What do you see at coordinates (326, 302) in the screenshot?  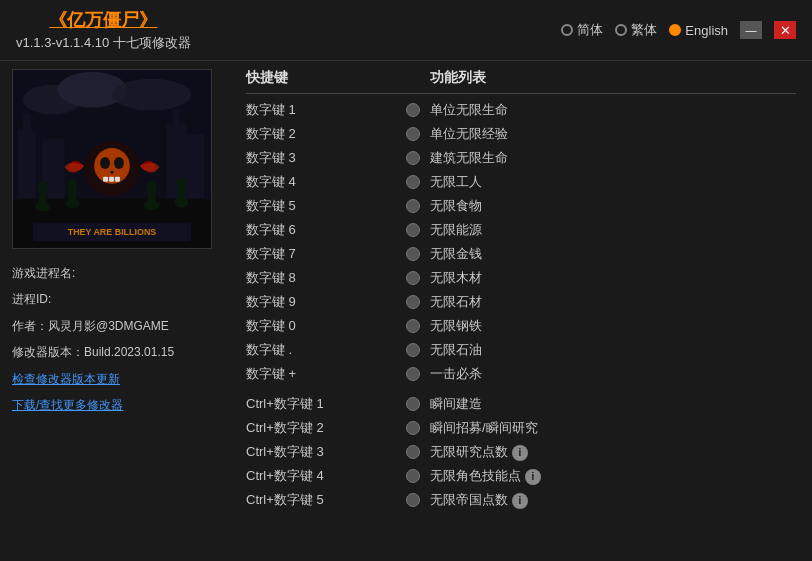 I see `key-name: 数字键 9` at bounding box center [326, 302].